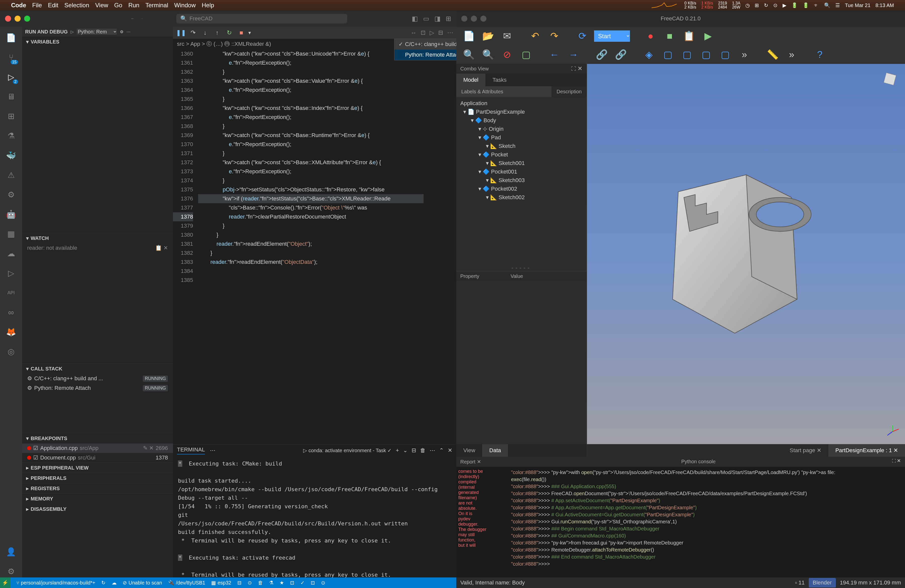  I want to click on callstack-item: ⚙ Python: Remote AttachRUNNING, so click(97, 388).